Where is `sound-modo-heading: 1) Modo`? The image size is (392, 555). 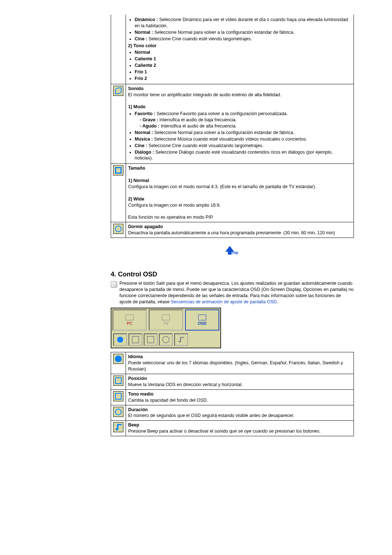 sound-modo-heading: 1) Modo is located at coordinates (240, 107).